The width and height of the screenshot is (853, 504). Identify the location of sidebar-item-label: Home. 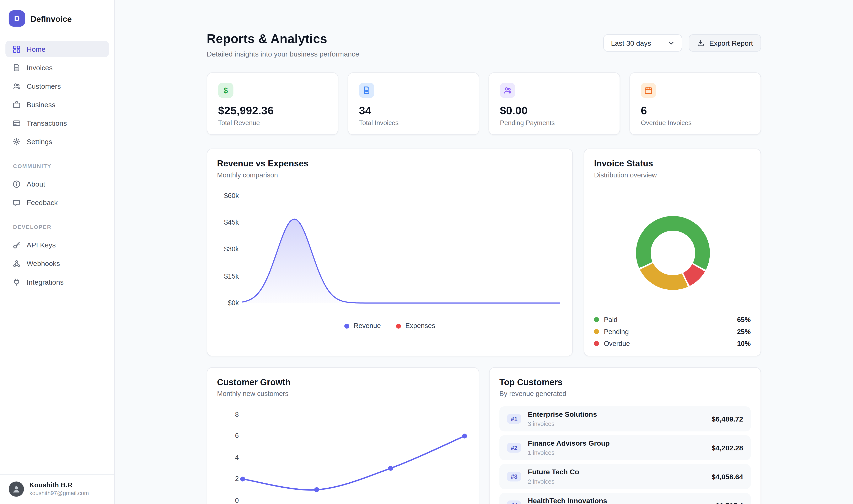
(36, 49).